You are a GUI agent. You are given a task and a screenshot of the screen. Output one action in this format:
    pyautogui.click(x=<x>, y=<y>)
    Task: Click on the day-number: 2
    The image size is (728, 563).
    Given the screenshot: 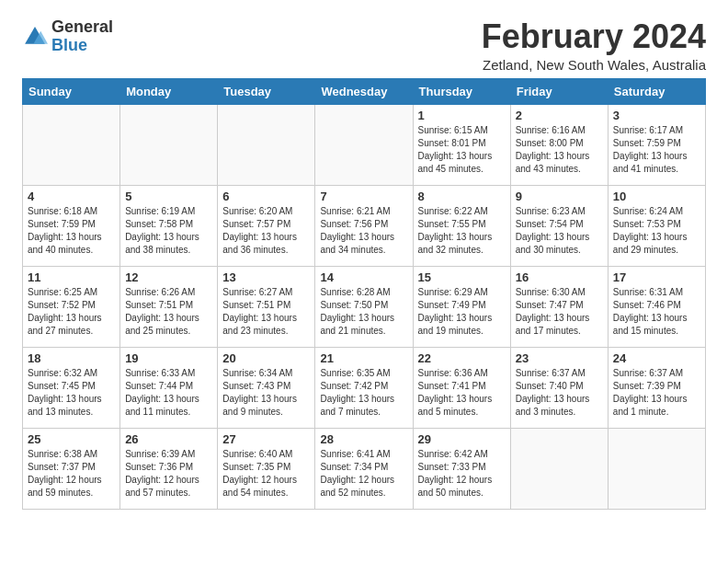 What is the action you would take?
    pyautogui.click(x=559, y=116)
    